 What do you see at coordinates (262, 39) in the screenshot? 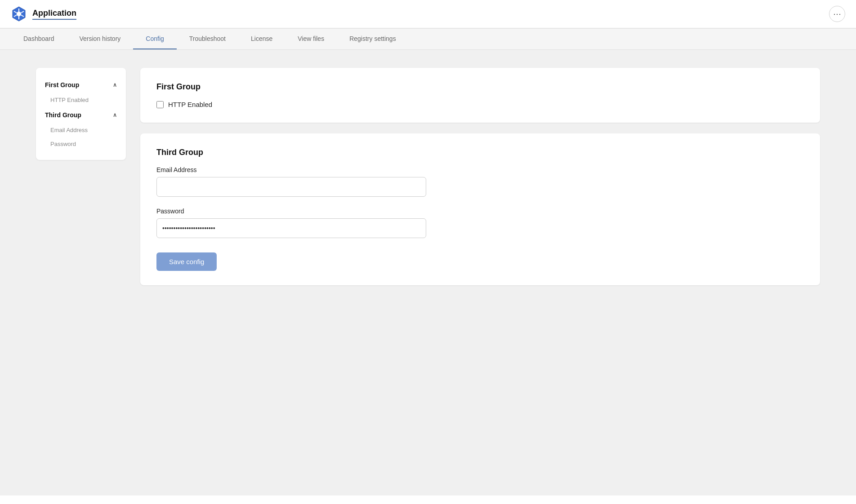
I see `tab-license: License` at bounding box center [262, 39].